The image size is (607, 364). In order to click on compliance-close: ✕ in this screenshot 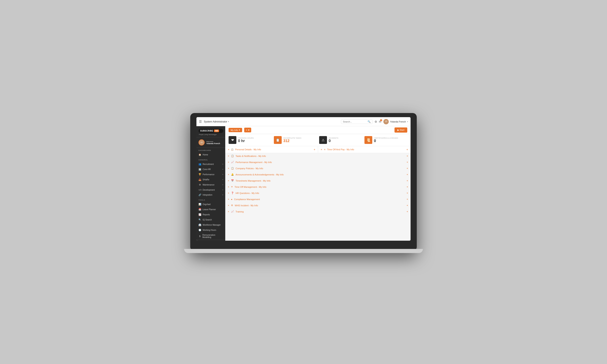, I will do `click(229, 199)`.